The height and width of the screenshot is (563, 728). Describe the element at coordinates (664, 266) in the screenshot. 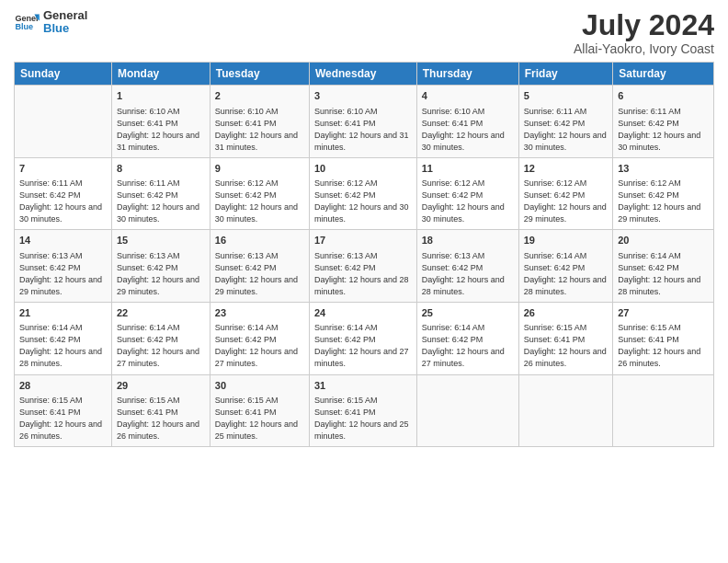

I see `cell-content: 20Sunrise: 6:14 AMSunset: 6:42 PMDayligh…` at that location.